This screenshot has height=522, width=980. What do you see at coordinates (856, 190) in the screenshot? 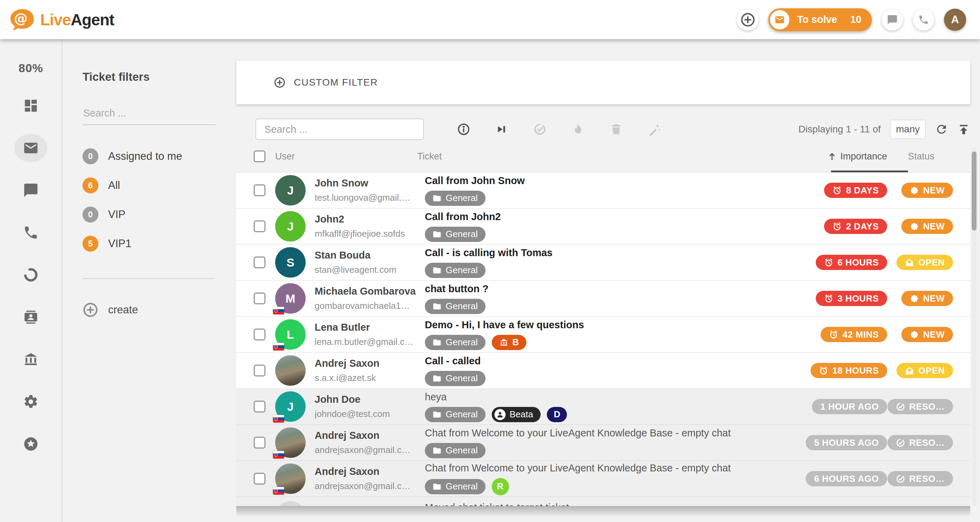
I see `importance-badge: 8 DAYS` at bounding box center [856, 190].